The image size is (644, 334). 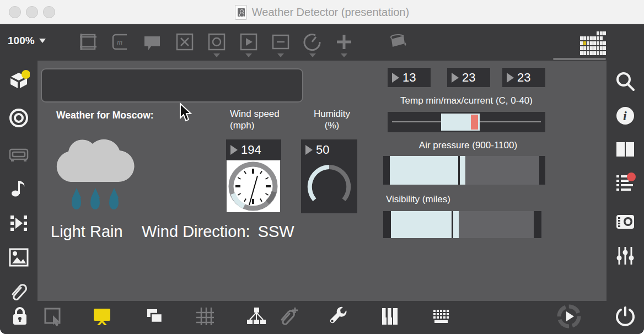 What do you see at coordinates (625, 182) in the screenshot?
I see `console-list-icon` at bounding box center [625, 182].